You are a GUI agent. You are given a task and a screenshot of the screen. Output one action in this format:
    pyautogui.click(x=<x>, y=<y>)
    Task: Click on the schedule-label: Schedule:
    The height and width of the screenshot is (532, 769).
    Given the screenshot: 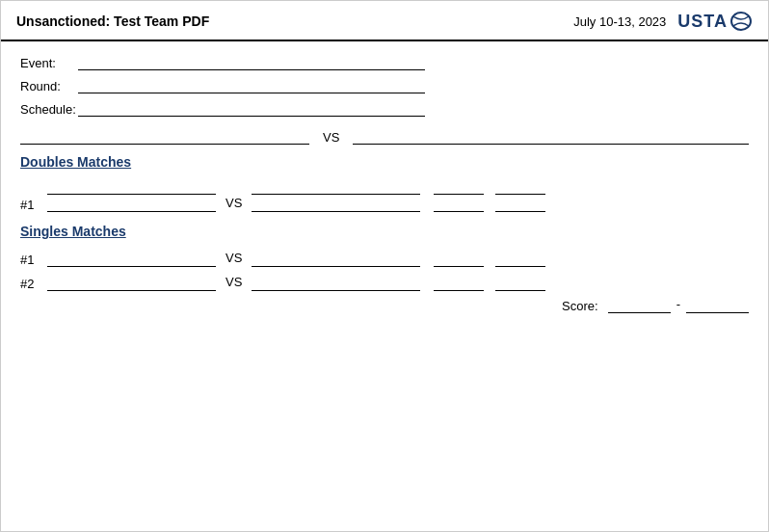 What is the action you would take?
    pyautogui.click(x=49, y=110)
    